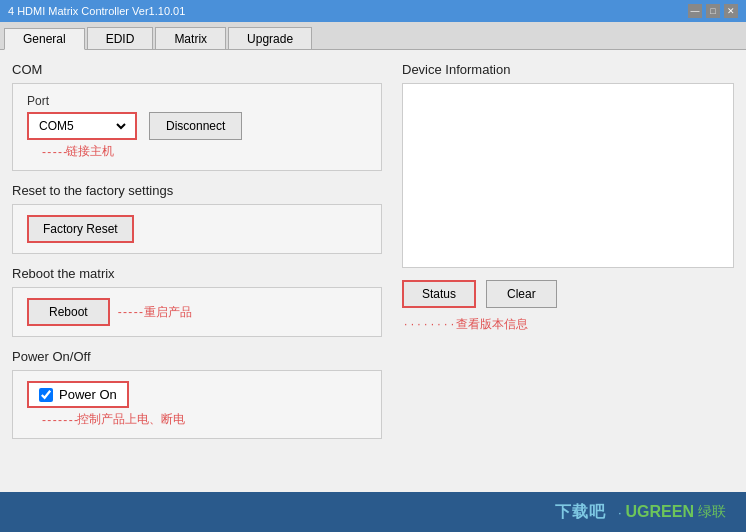 This screenshot has height=532, width=746. What do you see at coordinates (197, 116) in the screenshot?
I see `com-section: COM Port COM5 COM1 COM2 COM3 COM4 Discon…` at bounding box center [197, 116].